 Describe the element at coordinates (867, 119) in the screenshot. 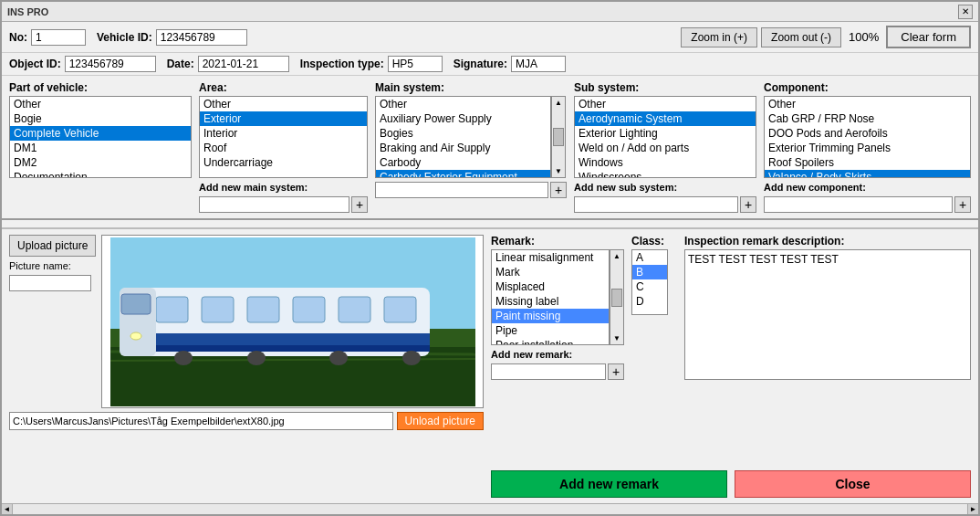

I see `list-item: Cab GRP / FRP Nose` at that location.